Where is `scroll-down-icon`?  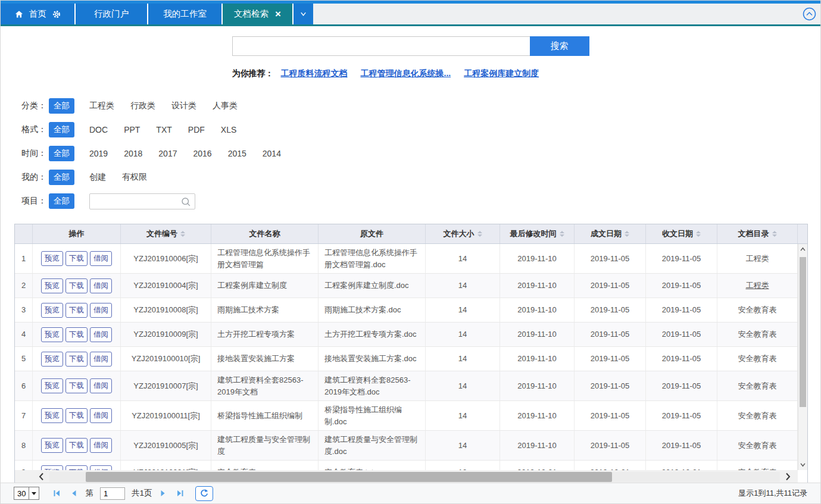
scroll-down-icon is located at coordinates (803, 465).